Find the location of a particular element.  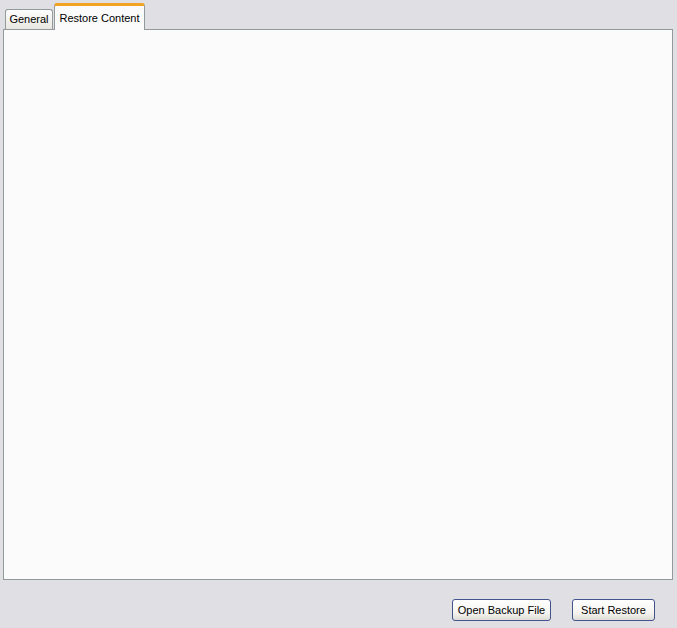

tab-restore-content-label: Restore Content is located at coordinates (99, 18).